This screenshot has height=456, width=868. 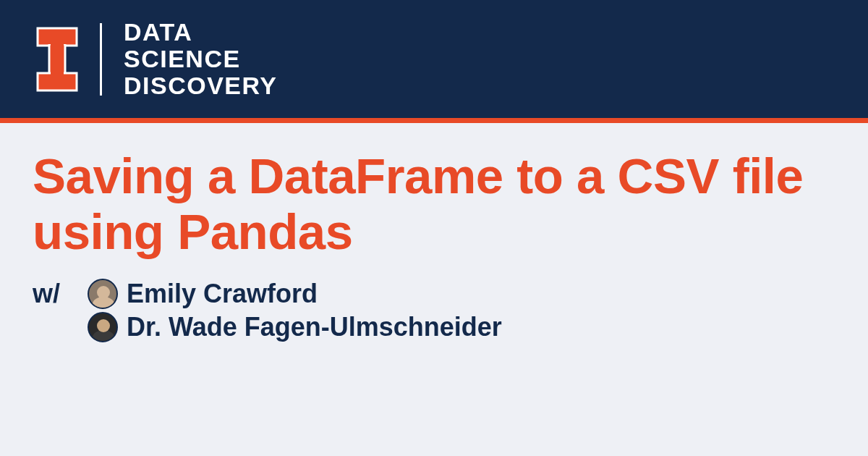 I want to click on site-title-line: DATA, so click(x=201, y=32).